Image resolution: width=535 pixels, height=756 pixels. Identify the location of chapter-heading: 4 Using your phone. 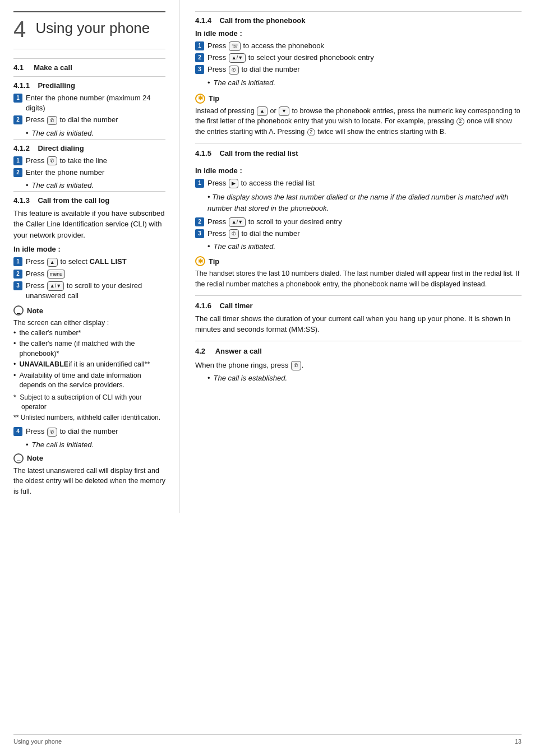
(90, 30).